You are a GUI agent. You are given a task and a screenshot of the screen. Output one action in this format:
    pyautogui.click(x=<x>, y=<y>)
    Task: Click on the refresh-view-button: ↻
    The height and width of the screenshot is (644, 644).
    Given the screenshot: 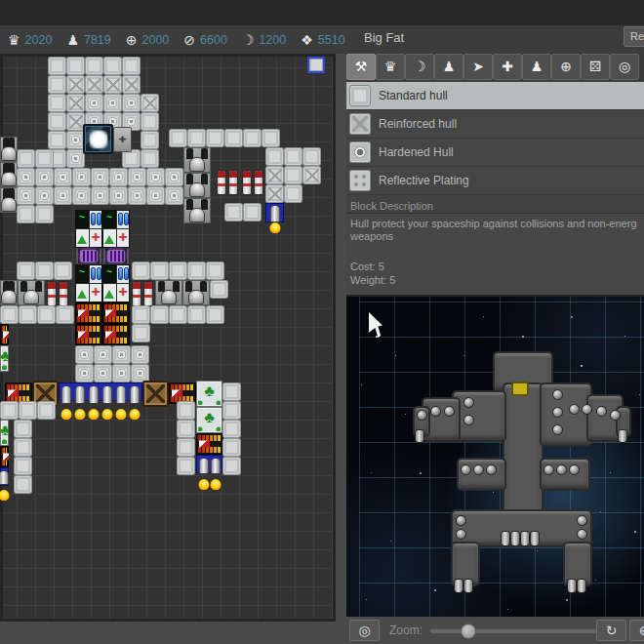 What is the action you would take?
    pyautogui.click(x=611, y=630)
    